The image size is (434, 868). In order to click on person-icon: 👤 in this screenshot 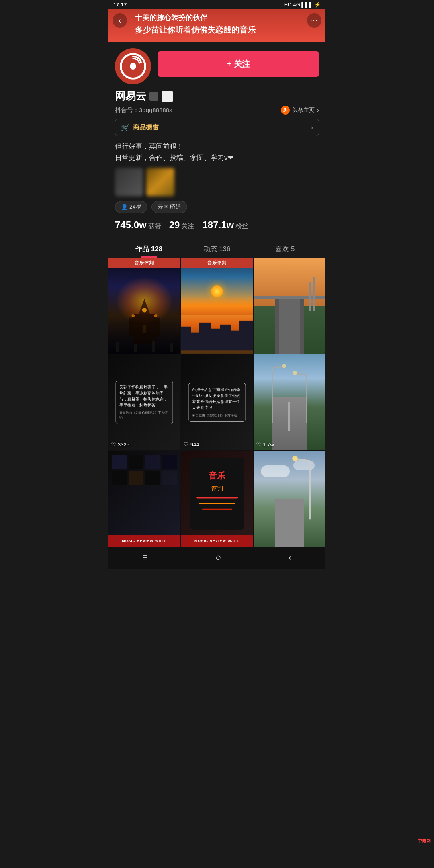, I will do `click(125, 207)`.